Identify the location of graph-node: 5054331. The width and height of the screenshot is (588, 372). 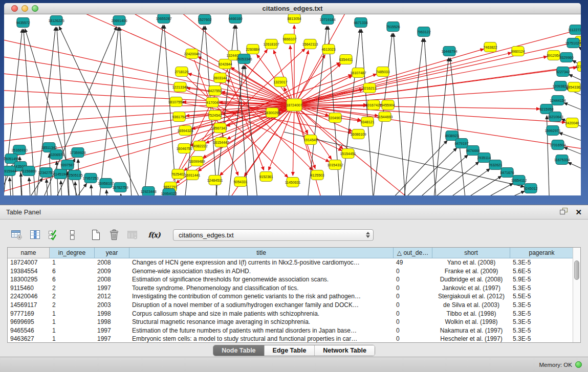
(241, 182).